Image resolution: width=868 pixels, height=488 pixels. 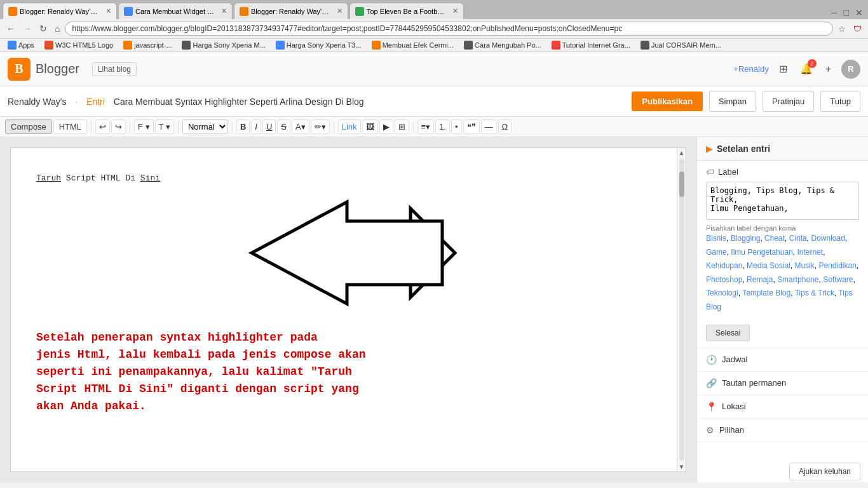 I want to click on label-link-bisnis: Bisnis, so click(x=716, y=238).